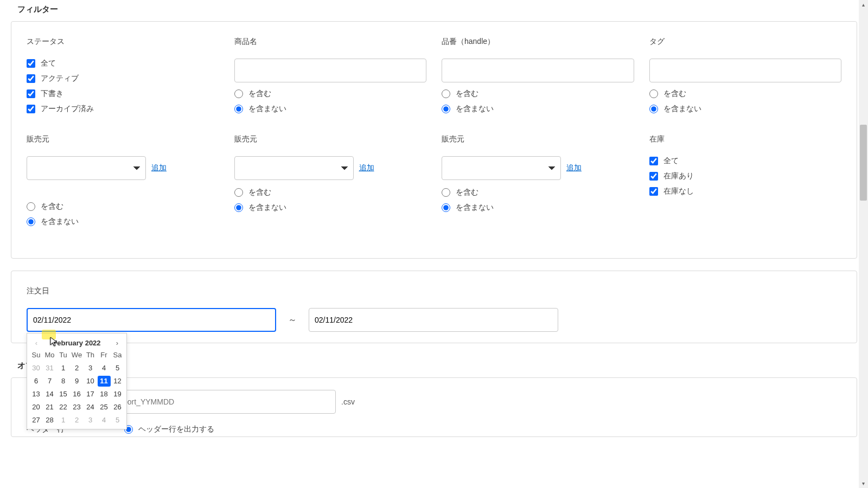 This screenshot has height=488, width=868. I want to click on status-draft: 下書き, so click(123, 94).